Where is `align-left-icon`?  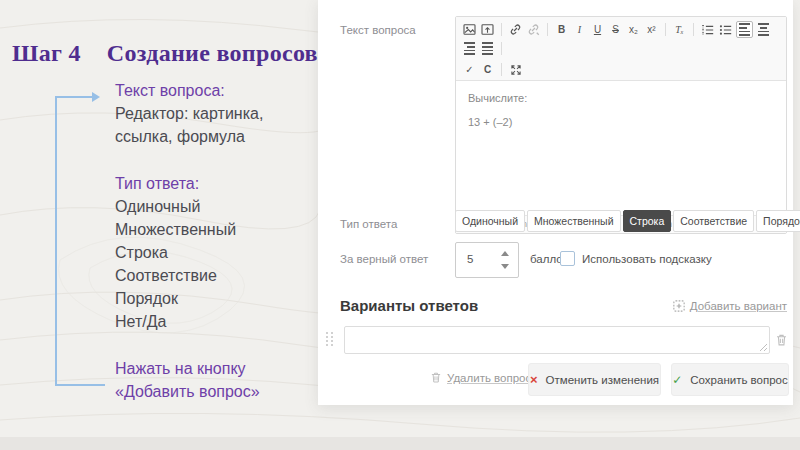
align-left-icon is located at coordinates (744, 30).